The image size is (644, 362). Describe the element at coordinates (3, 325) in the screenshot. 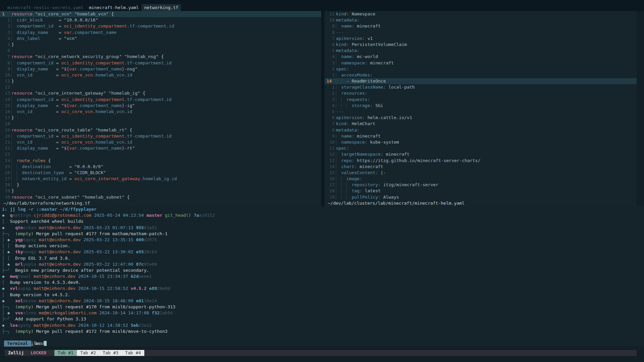

I see `text-segment: ◆` at that location.